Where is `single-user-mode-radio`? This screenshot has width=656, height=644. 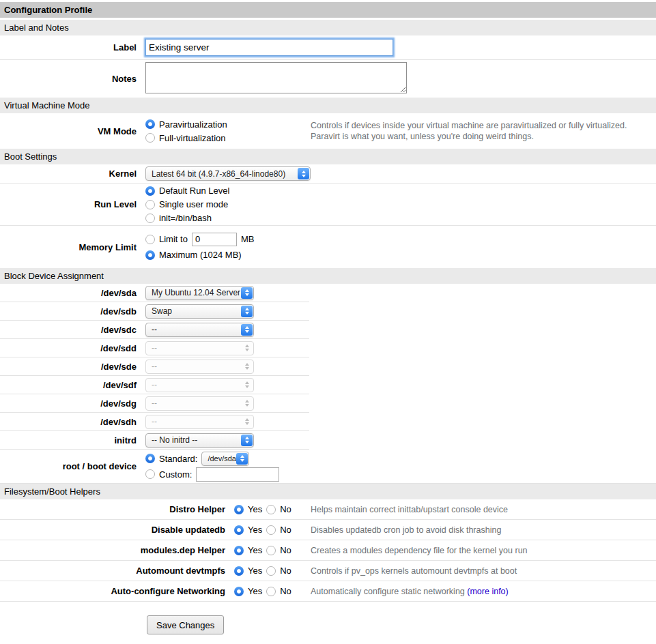 single-user-mode-radio is located at coordinates (150, 205).